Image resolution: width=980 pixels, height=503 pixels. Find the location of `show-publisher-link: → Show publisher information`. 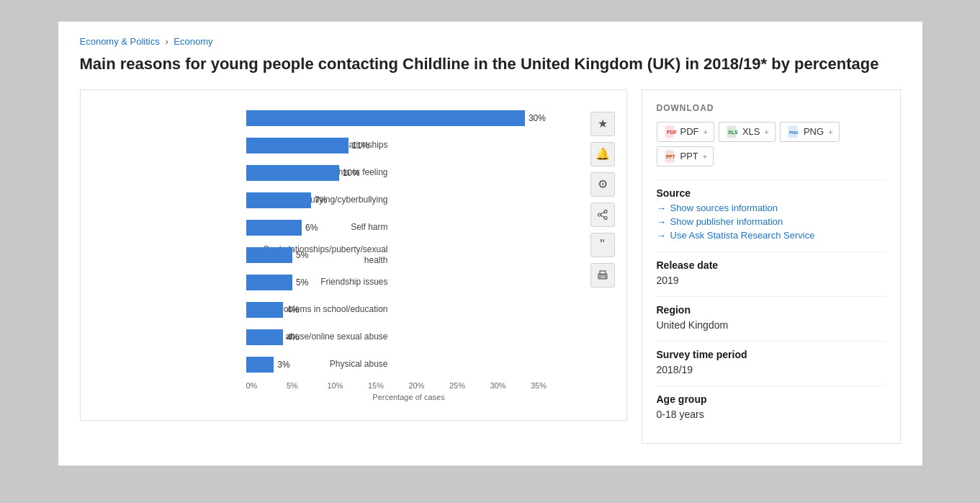

show-publisher-link: → Show publisher information is located at coordinates (771, 222).